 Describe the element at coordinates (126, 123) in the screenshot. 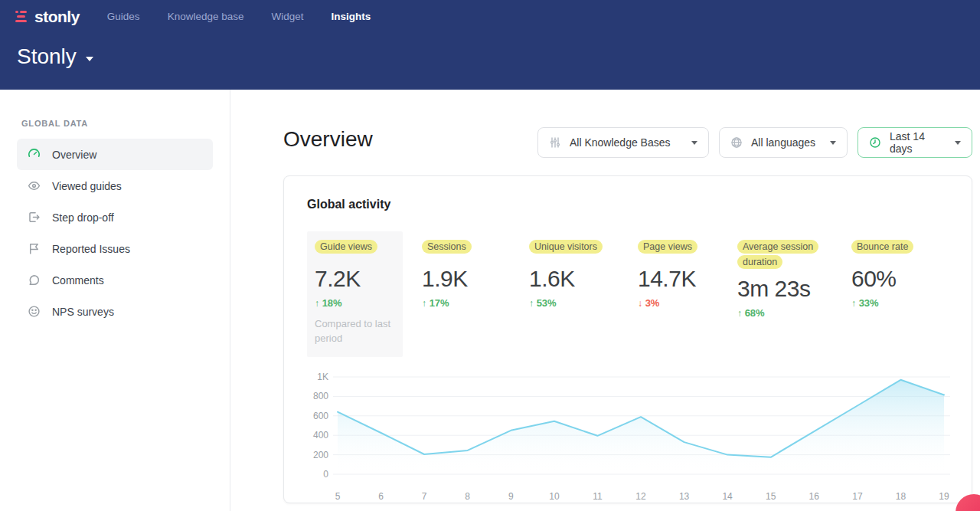

I see `sidebar-section-label: GLOBAL DATA` at that location.